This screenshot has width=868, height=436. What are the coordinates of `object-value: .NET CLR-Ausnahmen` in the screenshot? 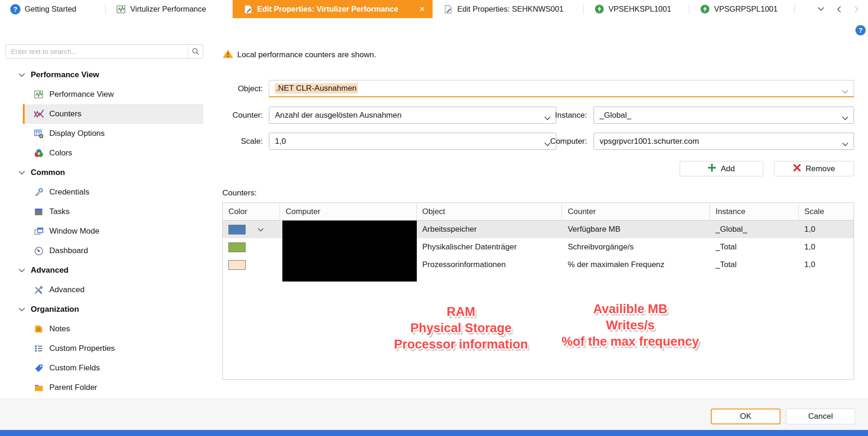 It's located at (316, 88).